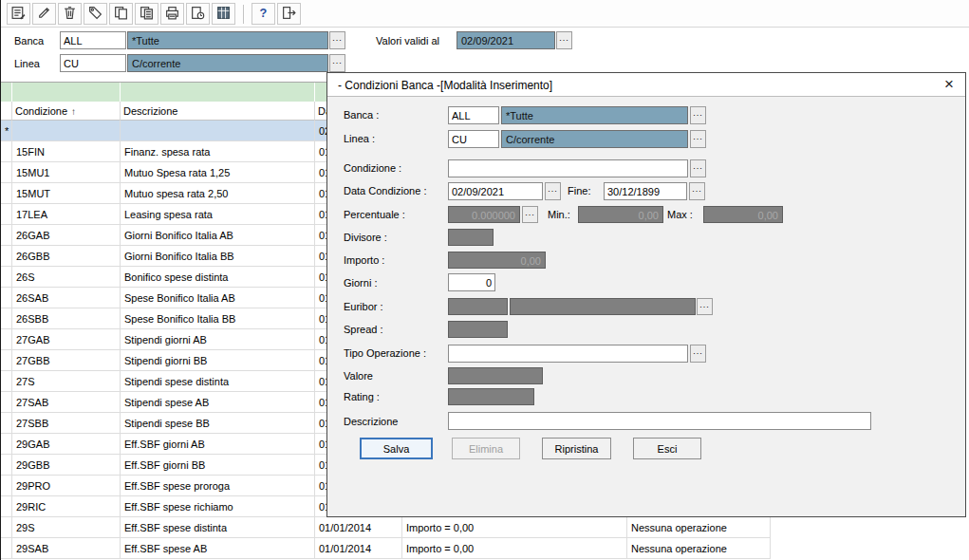 The height and width of the screenshot is (560, 969). I want to click on grid-cell-cond: 26SAB, so click(66, 298).